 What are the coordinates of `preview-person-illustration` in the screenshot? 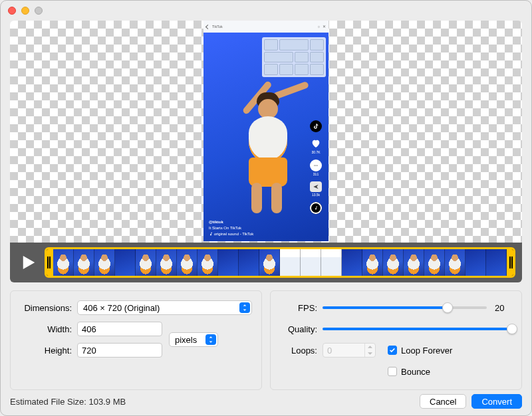 It's located at (257, 136).